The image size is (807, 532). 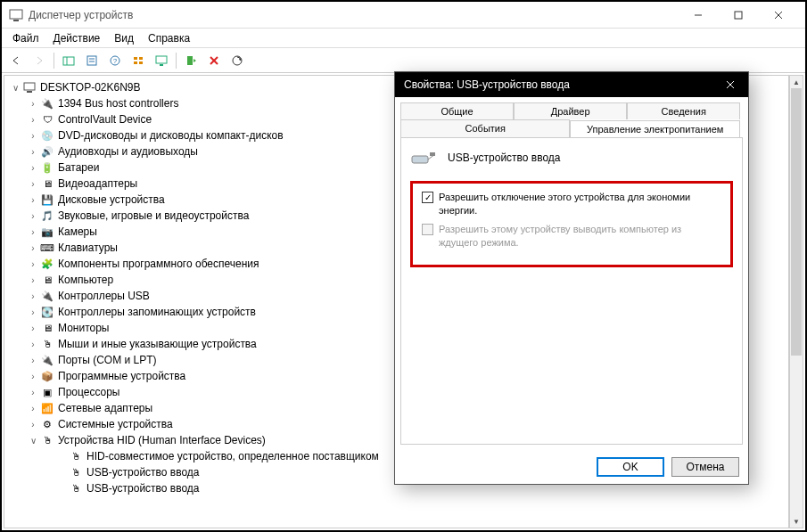 What do you see at coordinates (47, 376) in the screenshot?
I see `software-icon: 📦` at bounding box center [47, 376].